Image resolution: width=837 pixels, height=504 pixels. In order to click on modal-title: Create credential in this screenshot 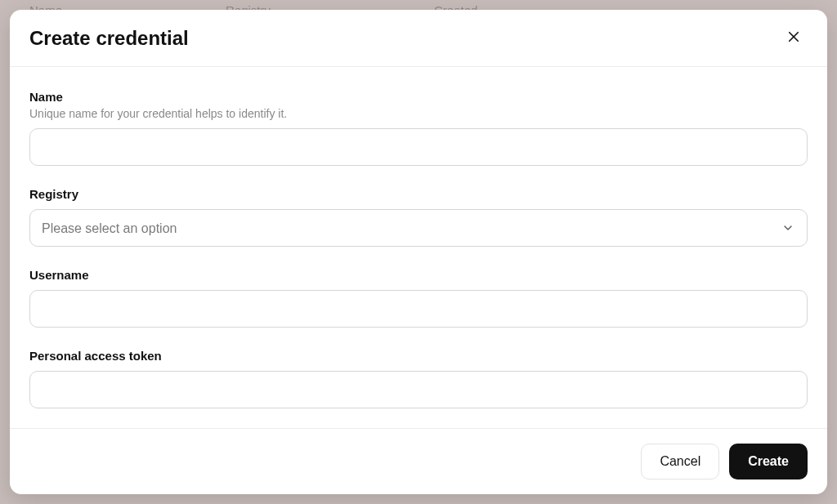, I will do `click(110, 38)`.